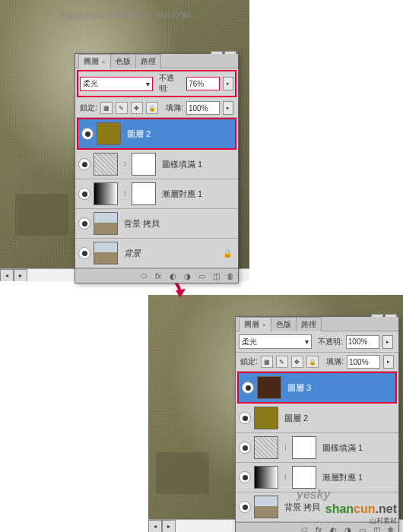  What do you see at coordinates (170, 254) in the screenshot?
I see `layer-name: 背景` at bounding box center [170, 254].